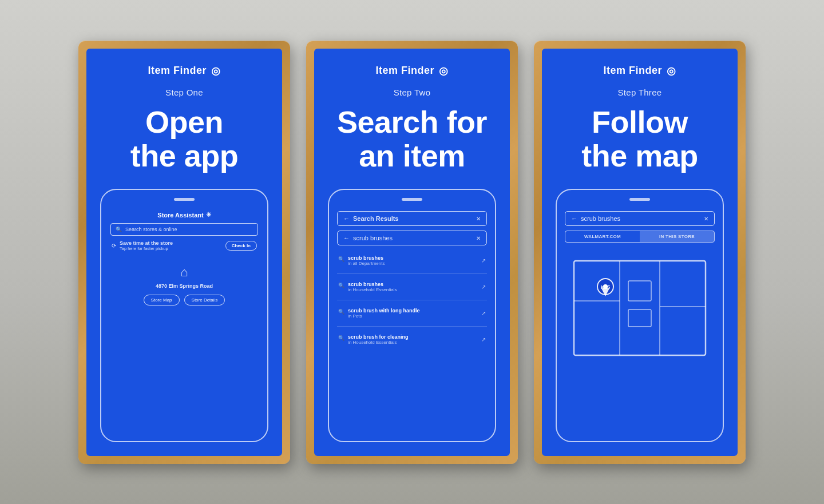  What do you see at coordinates (640, 307) in the screenshot?
I see `store-map-svg: K25` at bounding box center [640, 307].